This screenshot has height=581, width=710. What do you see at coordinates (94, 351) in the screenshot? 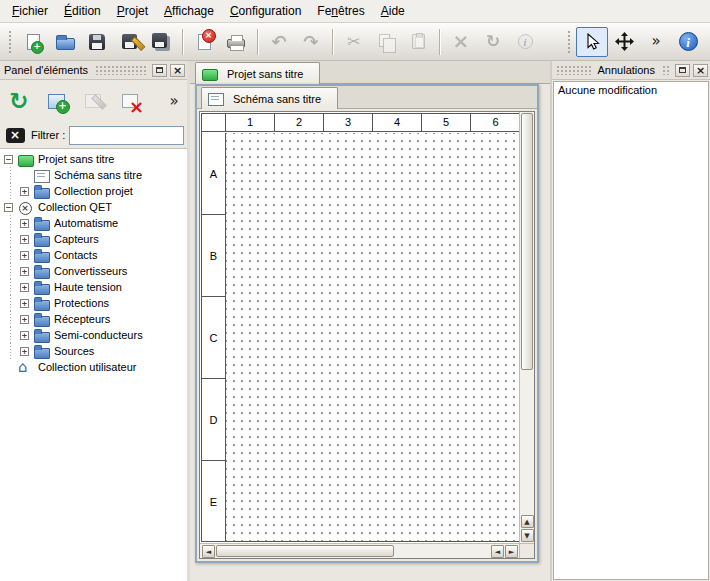
I see `tree-item-sources: +Sources` at bounding box center [94, 351].